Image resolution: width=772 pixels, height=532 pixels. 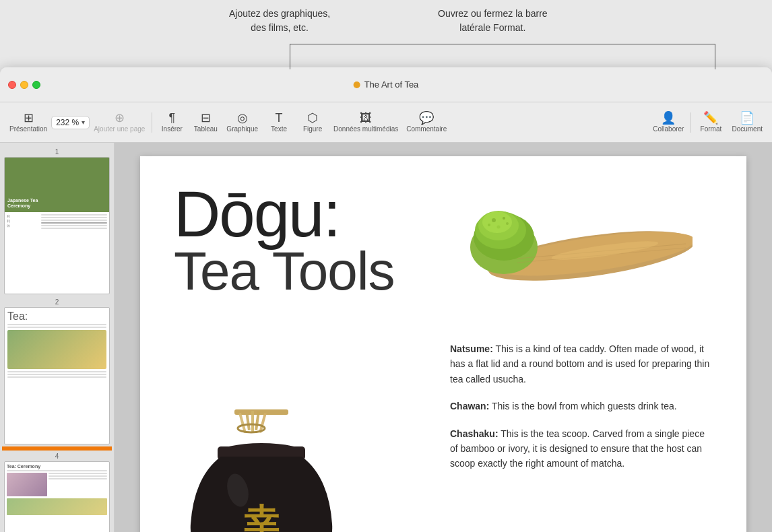 I want to click on page-thumb-1: 1 Japanese TeaCeremony 和 利 休, so click(x=57, y=221).